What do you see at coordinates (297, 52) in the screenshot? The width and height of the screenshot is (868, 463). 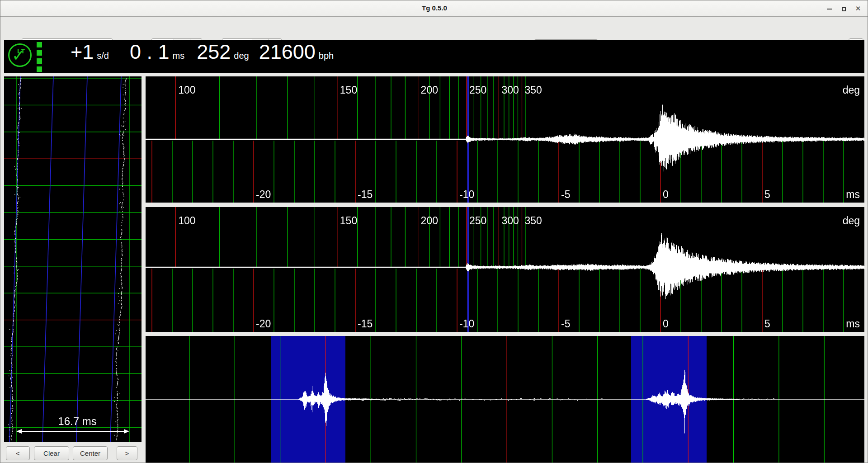 I see `bph-readout: 21600bph` at bounding box center [297, 52].